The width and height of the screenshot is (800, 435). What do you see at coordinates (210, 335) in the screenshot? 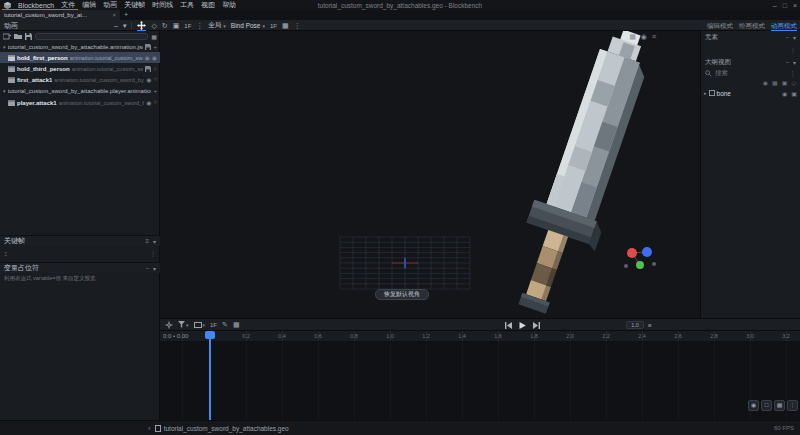
I see `playhead-handle` at bounding box center [210, 335].